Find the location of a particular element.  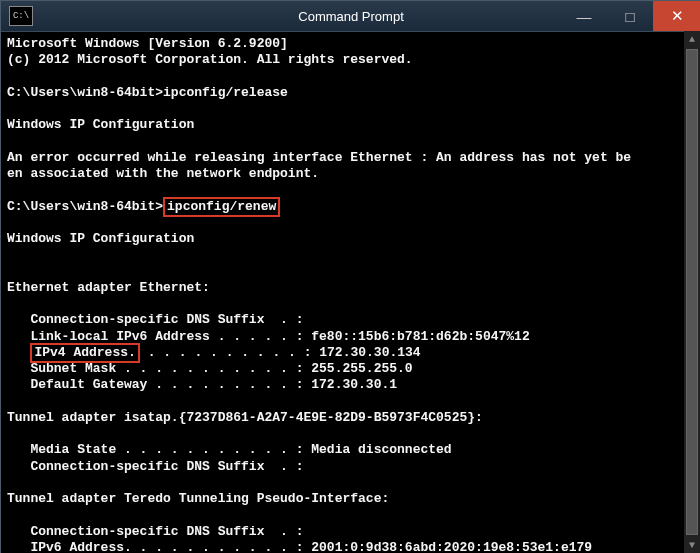

maximize-button: □ is located at coordinates (630, 16).